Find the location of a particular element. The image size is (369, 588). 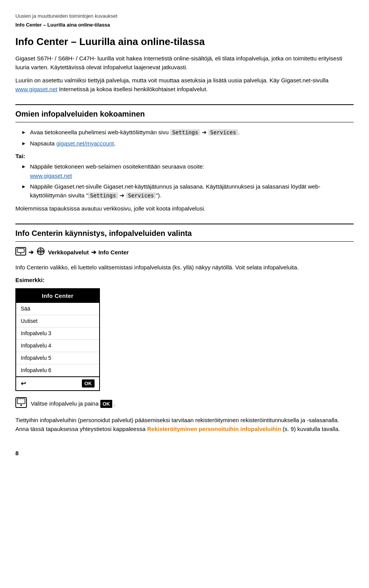

phone-item-3: Infopalvelu 3 is located at coordinates (58, 334).